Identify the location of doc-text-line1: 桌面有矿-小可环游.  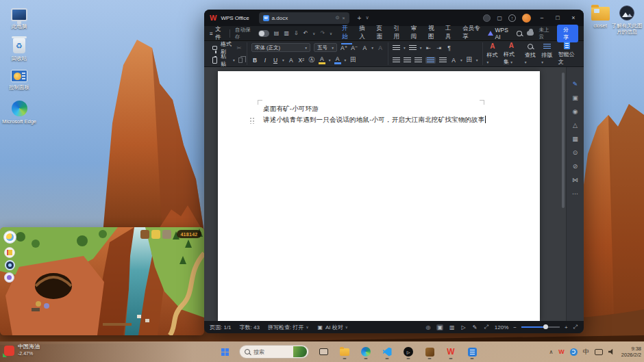
(290, 109).